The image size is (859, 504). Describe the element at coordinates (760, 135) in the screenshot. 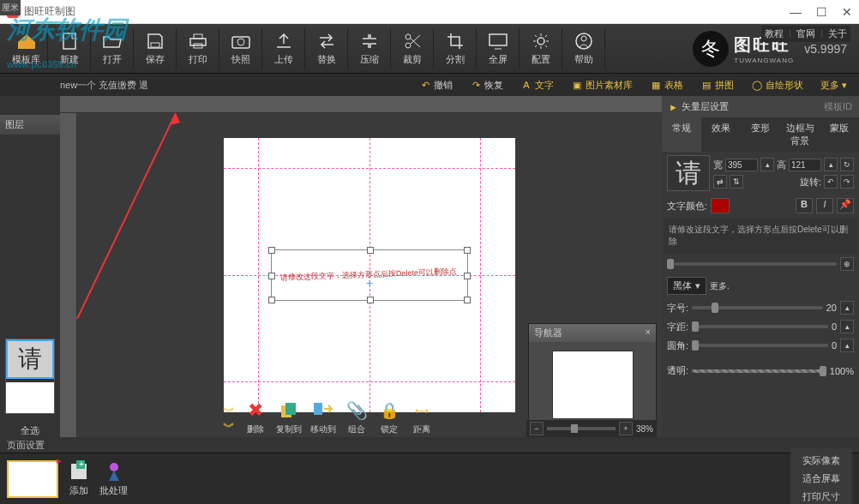

I see `tab-transform: 变形` at that location.